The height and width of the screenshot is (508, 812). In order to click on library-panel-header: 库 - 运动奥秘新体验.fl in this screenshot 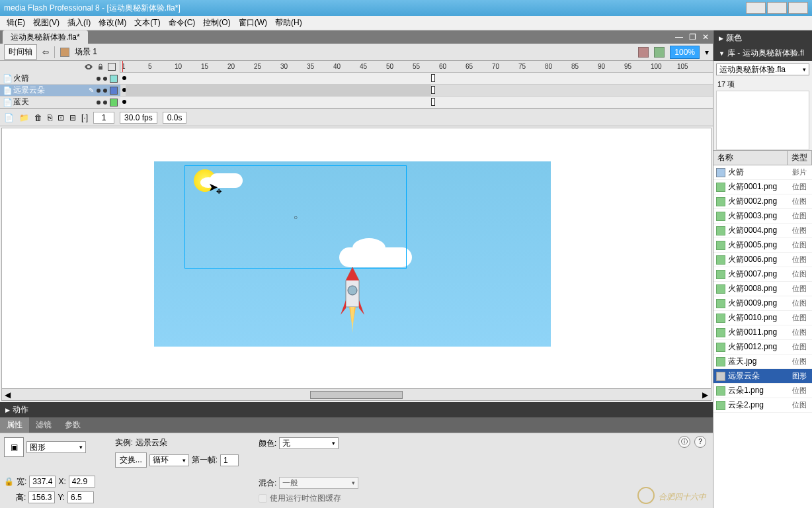, I will do `click(763, 53)`.